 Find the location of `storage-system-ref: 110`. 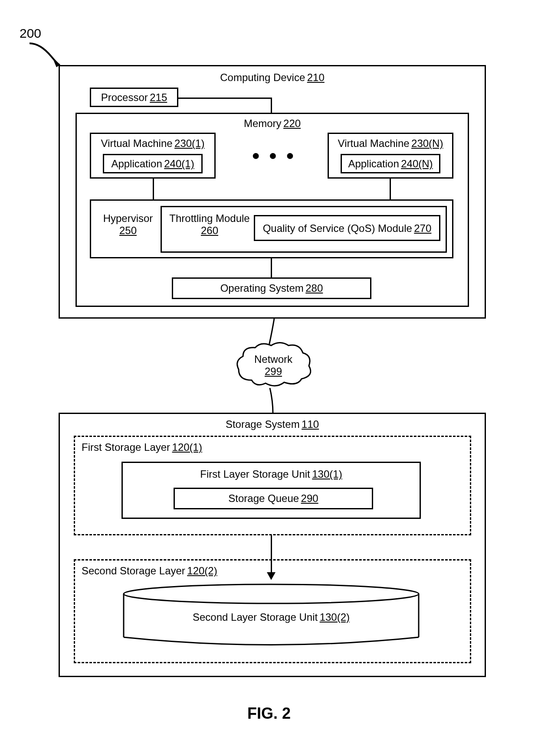

storage-system-ref: 110 is located at coordinates (310, 424).